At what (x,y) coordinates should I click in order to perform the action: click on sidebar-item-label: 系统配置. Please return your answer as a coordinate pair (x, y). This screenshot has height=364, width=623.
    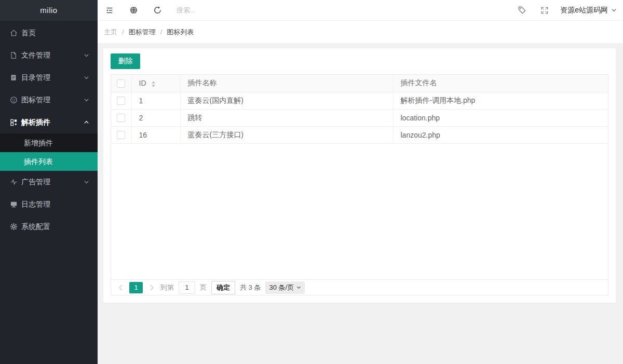
    Looking at the image, I should click on (55, 227).